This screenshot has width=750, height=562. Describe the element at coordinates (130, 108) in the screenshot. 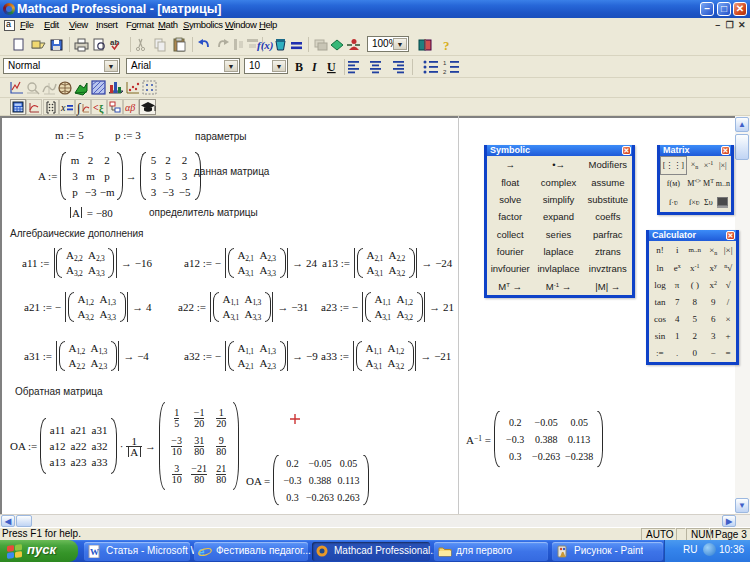

I see `svg-text: αβ` at that location.